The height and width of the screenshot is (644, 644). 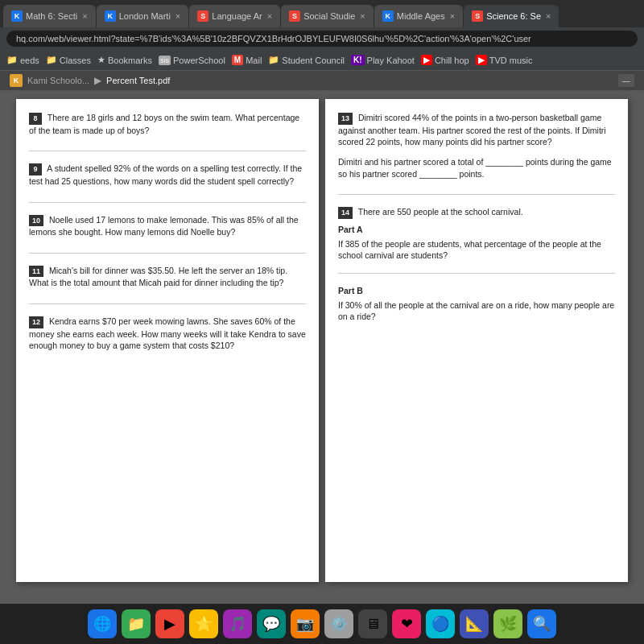 I want to click on tab-close-london: ×, so click(x=178, y=16).